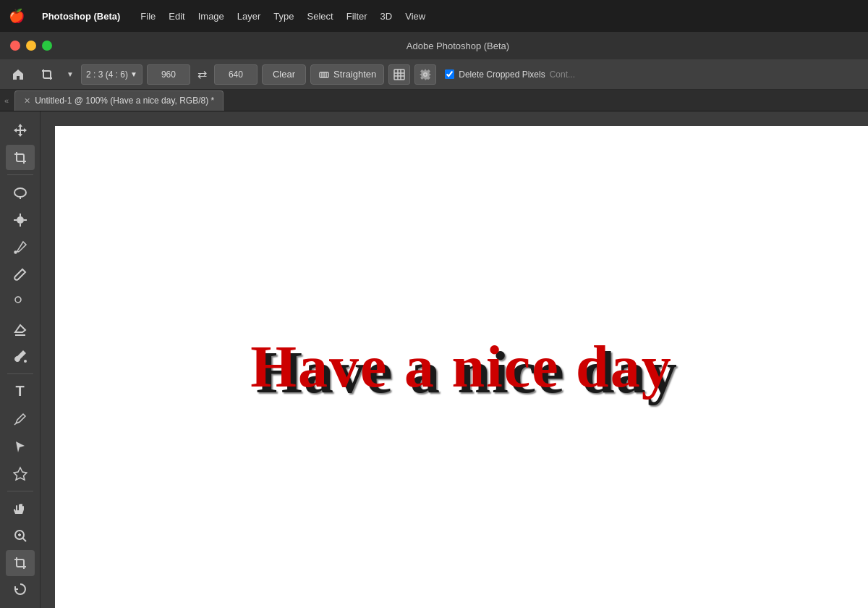  I want to click on tool-hand, so click(20, 509).